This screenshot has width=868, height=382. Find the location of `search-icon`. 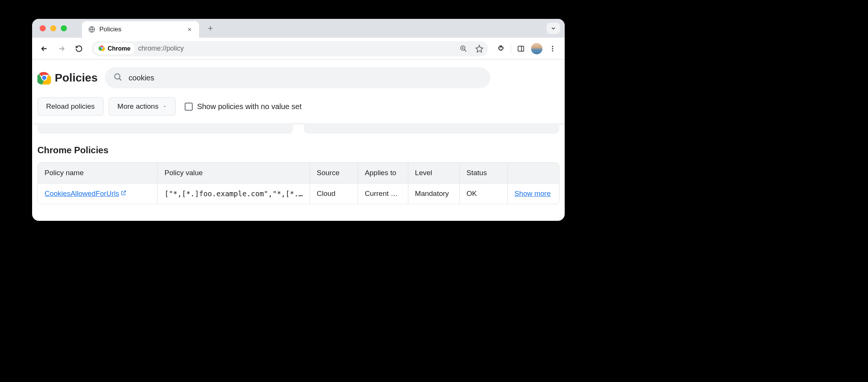

search-icon is located at coordinates (118, 78).